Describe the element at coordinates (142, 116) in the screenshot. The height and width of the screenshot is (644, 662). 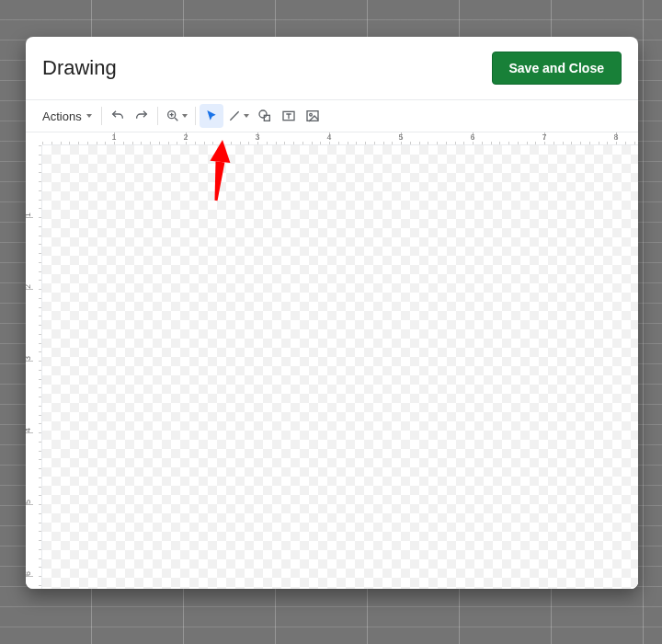
I see `redo-icon` at that location.